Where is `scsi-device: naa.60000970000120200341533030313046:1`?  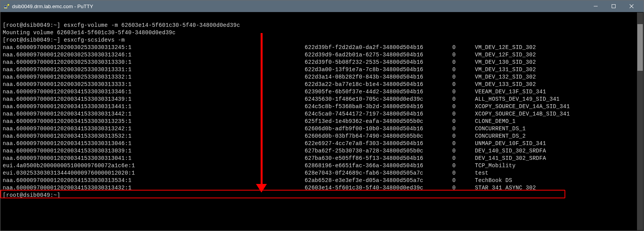 scsi-device: naa.60000970000120200341533030313046:1 is located at coordinates (154, 144).